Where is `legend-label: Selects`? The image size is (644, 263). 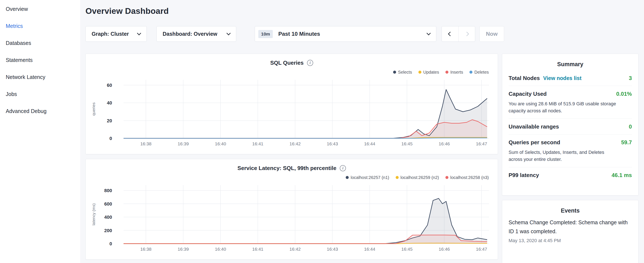 legend-label: Selects is located at coordinates (405, 72).